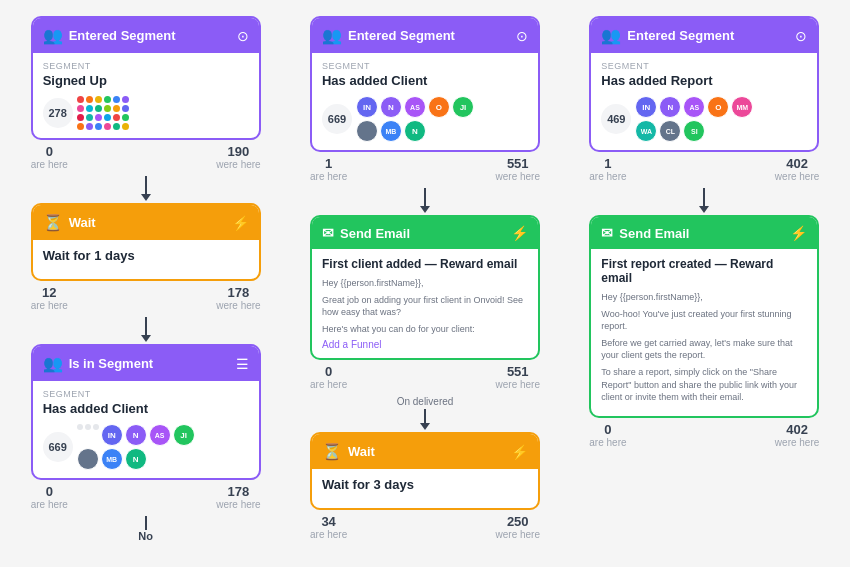 The height and width of the screenshot is (567, 850). What do you see at coordinates (425, 84) in the screenshot?
I see `entered-segment-card-2: 👥 Entered Segment ⊙ SEGMENT Has added Cl…` at bounding box center [425, 84].